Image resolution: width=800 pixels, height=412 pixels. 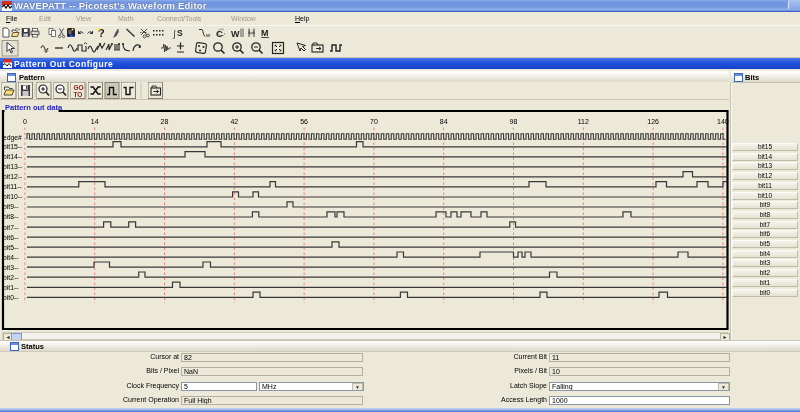 I want to click on svg-text: bit10--, so click(x=12, y=196).